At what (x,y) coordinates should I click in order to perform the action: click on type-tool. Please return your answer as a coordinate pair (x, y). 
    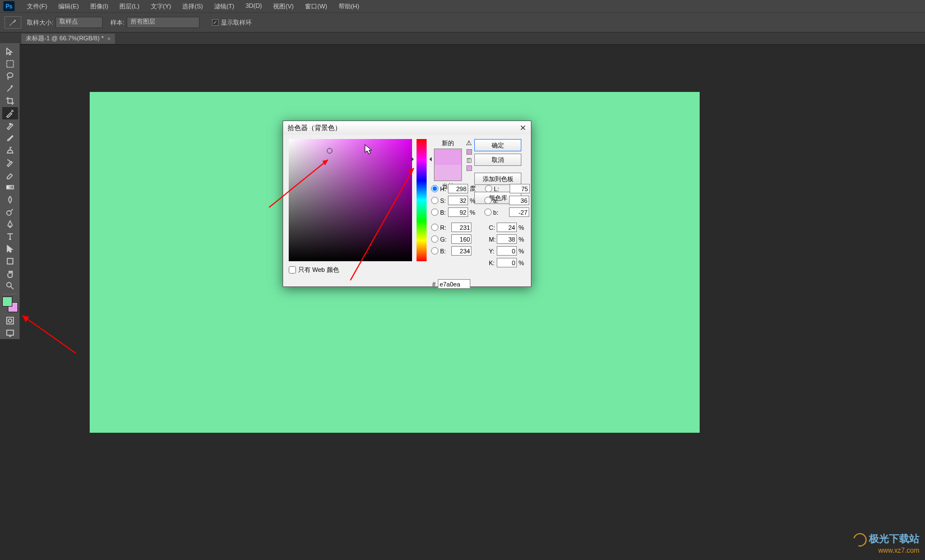
    Looking at the image, I should click on (10, 237).